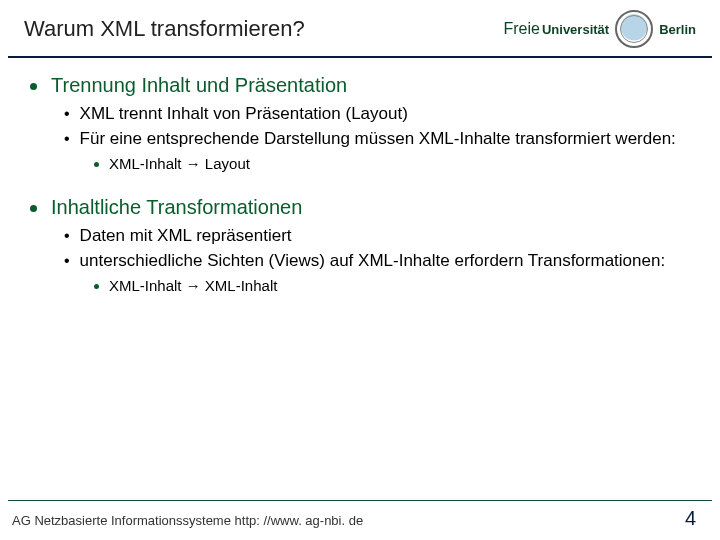  What do you see at coordinates (164, 29) in the screenshot?
I see `slide-title: Warum XML transformieren?` at bounding box center [164, 29].